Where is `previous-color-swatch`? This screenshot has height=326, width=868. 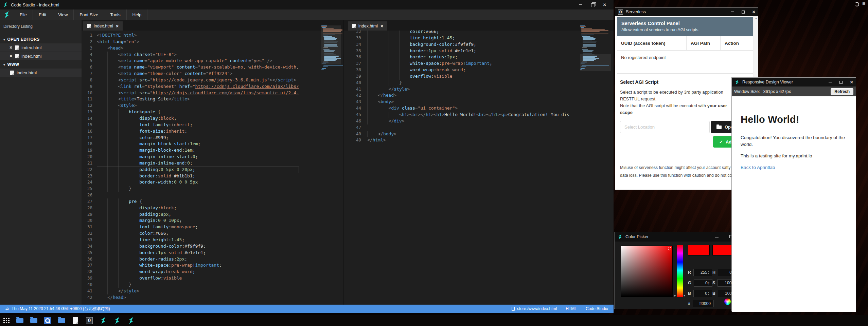 previous-color-swatch is located at coordinates (723, 250).